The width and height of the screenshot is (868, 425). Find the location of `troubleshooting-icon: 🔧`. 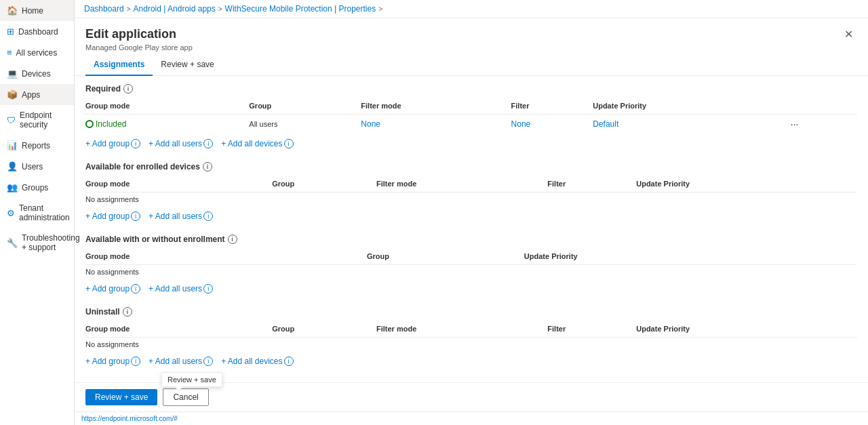

troubleshooting-icon: 🔧 is located at coordinates (12, 243).